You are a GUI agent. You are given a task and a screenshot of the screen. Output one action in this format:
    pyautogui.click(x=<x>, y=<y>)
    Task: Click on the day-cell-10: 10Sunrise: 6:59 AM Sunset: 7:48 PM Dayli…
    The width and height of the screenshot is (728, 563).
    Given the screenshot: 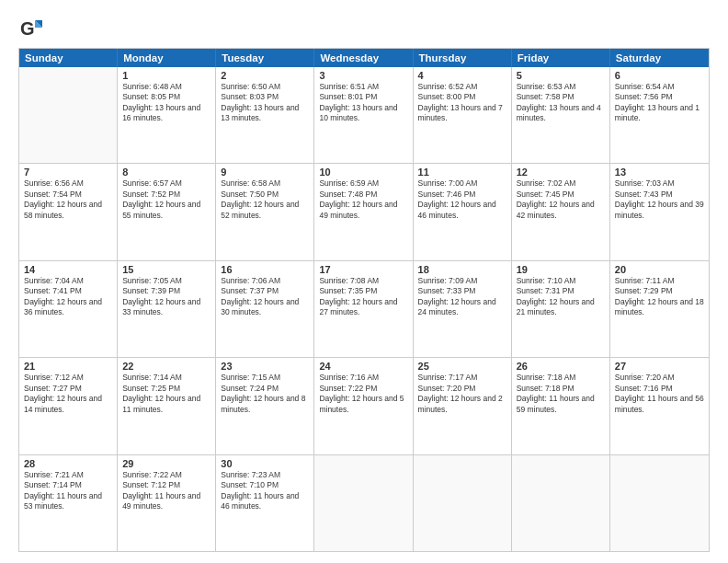 What is the action you would take?
    pyautogui.click(x=364, y=212)
    